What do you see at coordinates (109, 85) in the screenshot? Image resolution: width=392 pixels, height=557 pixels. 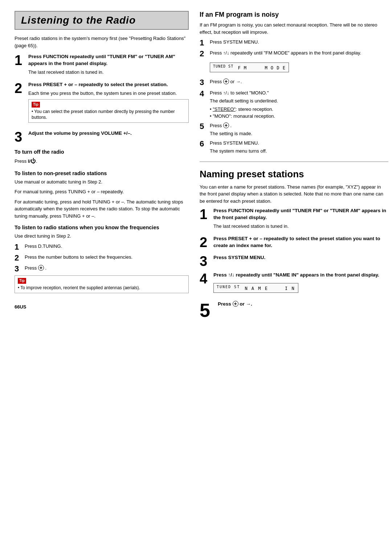 I see `step-2-bold: Press PRESET + or – repeatedly to select…` at bounding box center [109, 85].